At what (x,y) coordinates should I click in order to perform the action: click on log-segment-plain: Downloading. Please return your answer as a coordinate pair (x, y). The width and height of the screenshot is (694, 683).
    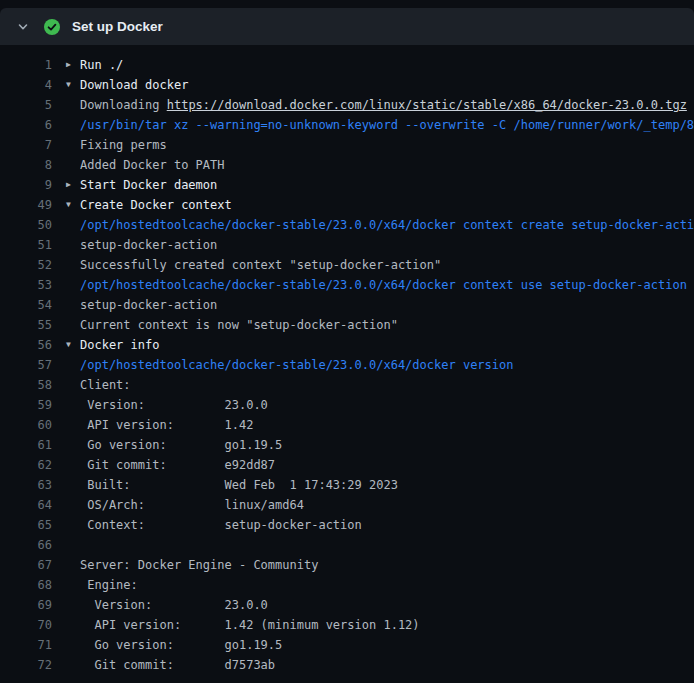
    Looking at the image, I should click on (124, 105).